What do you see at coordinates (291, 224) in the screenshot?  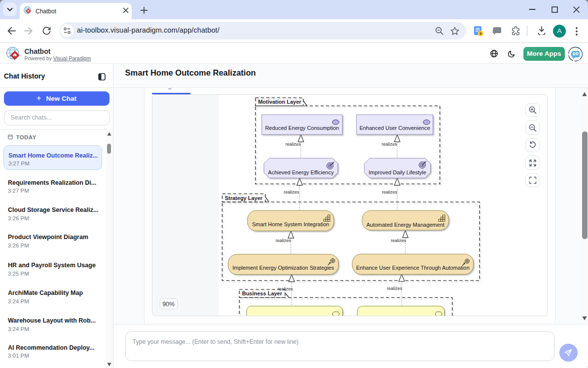 I see `svg-text: Smart Home System Integration` at bounding box center [291, 224].